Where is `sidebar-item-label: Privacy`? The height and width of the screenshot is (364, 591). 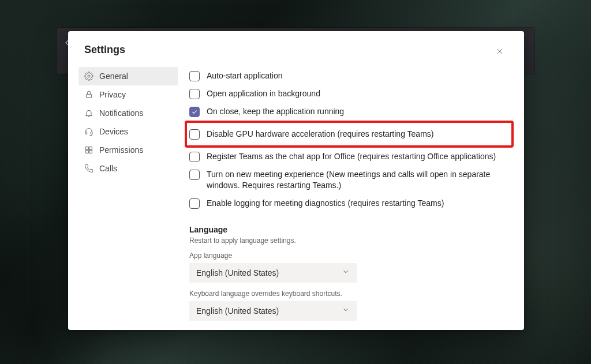 sidebar-item-label: Privacy is located at coordinates (113, 95).